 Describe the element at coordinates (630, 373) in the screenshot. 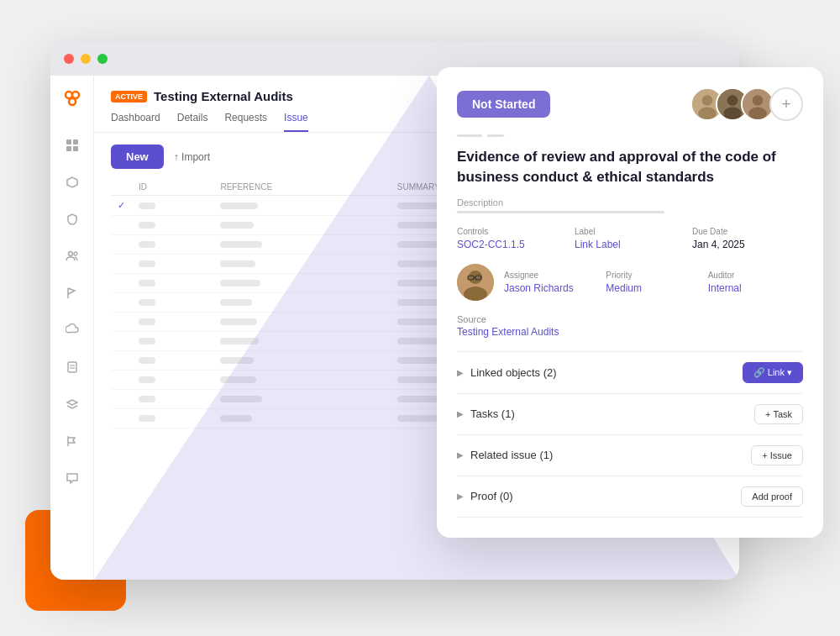

I see `accordion-linked-objects: ▶ Linked objects (2) 🔗 Link ▾` at that location.